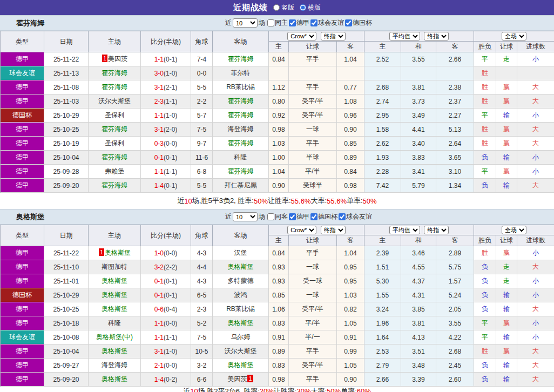 Image resolution: width=554 pixels, height=392 pixels. I want to click on avg-odds-cell: 5.75, so click(455, 267).